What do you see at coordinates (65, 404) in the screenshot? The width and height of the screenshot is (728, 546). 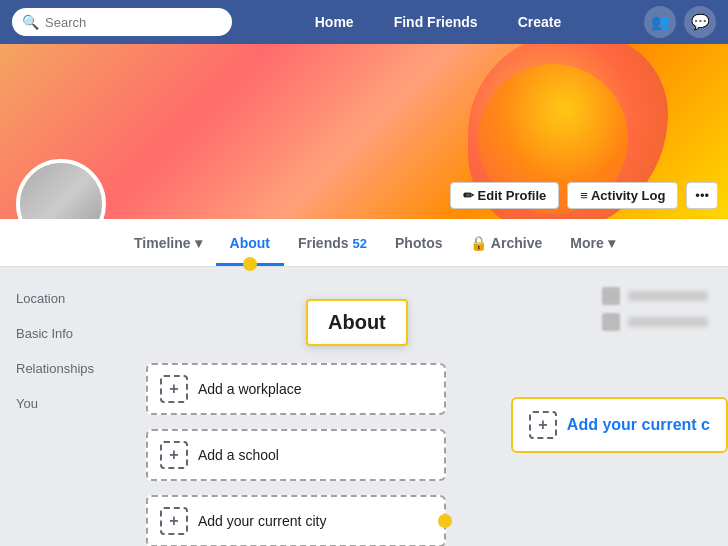 I see `sidebar-item-you: You` at bounding box center [65, 404].